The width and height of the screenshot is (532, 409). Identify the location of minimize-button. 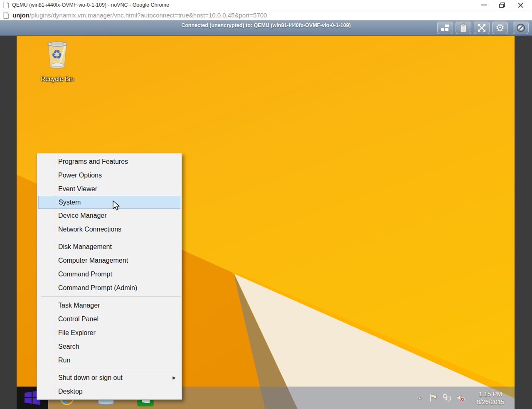
(484, 5).